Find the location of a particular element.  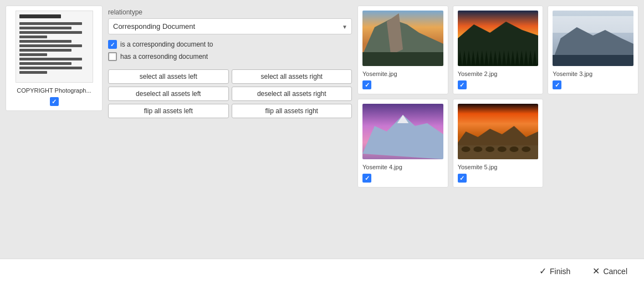

flip-all-assets-left-button: flip all assets left is located at coordinates (168, 111).